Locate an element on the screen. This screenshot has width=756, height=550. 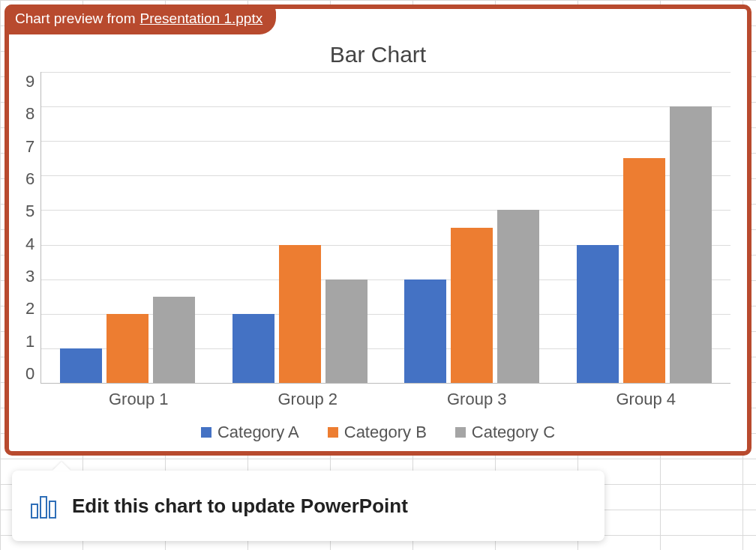
y-tick: 0 is located at coordinates (30, 374).